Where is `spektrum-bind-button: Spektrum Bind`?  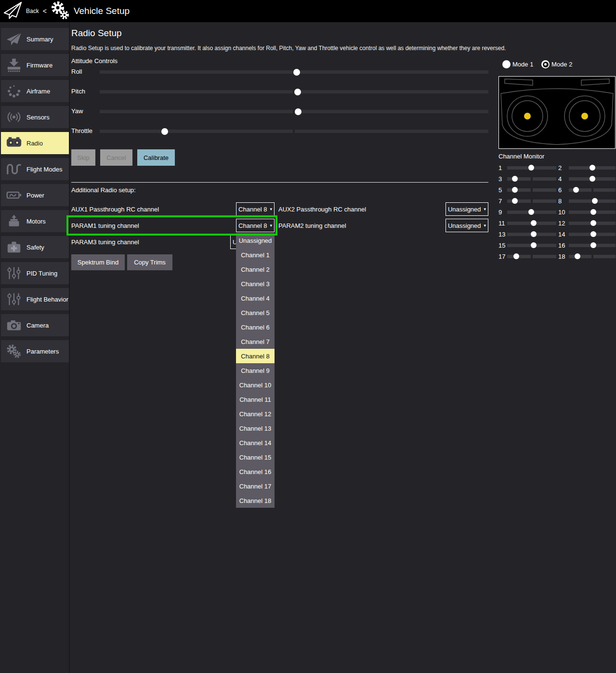
spektrum-bind-button: Spektrum Bind is located at coordinates (98, 262).